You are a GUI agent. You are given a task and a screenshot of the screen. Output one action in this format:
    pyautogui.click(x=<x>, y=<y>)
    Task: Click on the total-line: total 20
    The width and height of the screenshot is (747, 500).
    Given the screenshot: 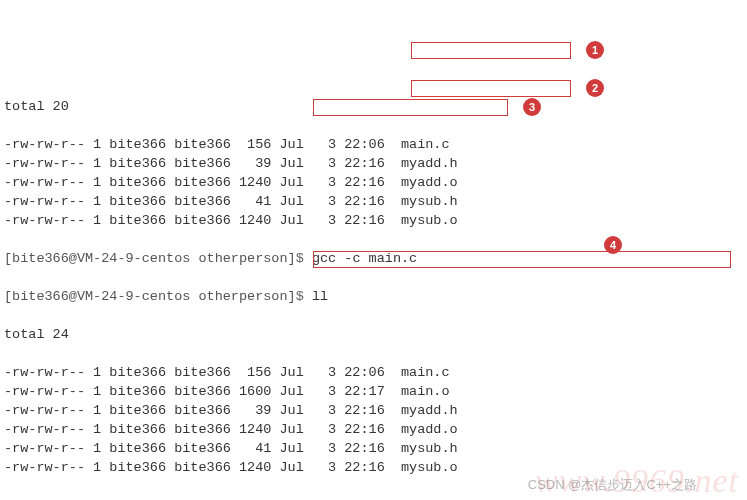 What is the action you would take?
    pyautogui.click(x=374, y=106)
    